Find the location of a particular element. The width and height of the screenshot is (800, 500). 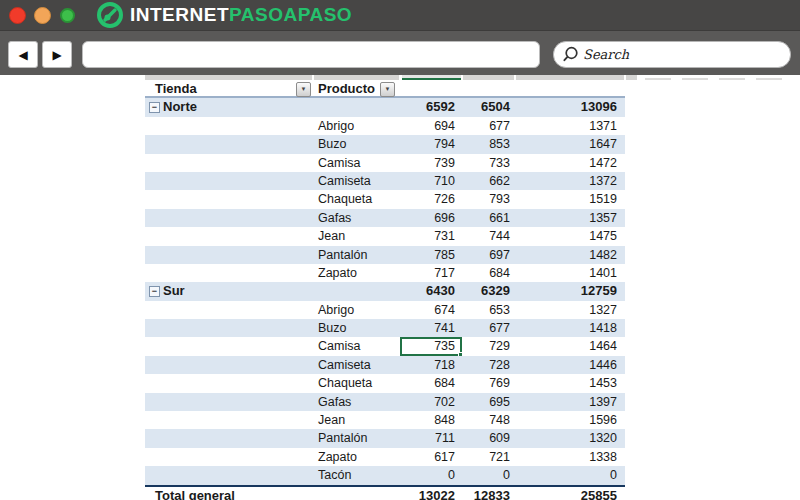

tienda-filter-dropdown: ▼ is located at coordinates (304, 90).